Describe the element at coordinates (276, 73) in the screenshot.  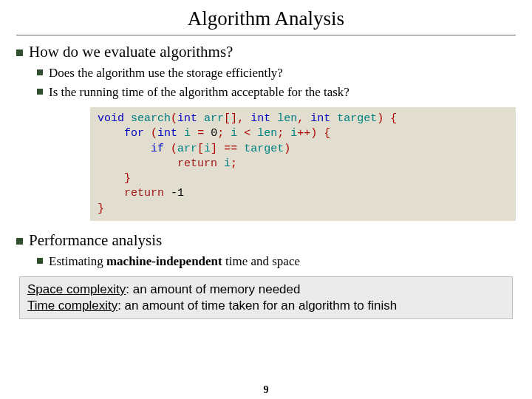
I see `bullet-storage: Does the algorithm use the storage effic…` at that location.